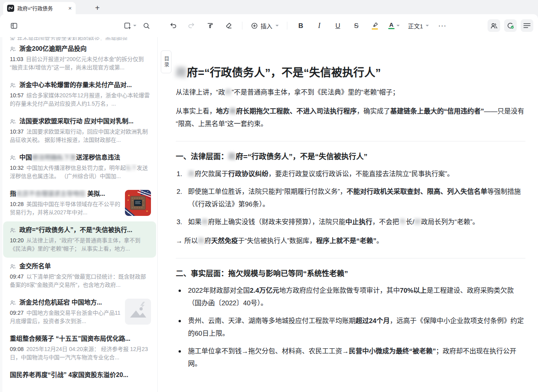  I want to click on note-item: 指北京不合理谋求主导地位 美拟...10:28美国指中国在半导体领域存在不公平的…, so click(80, 203).